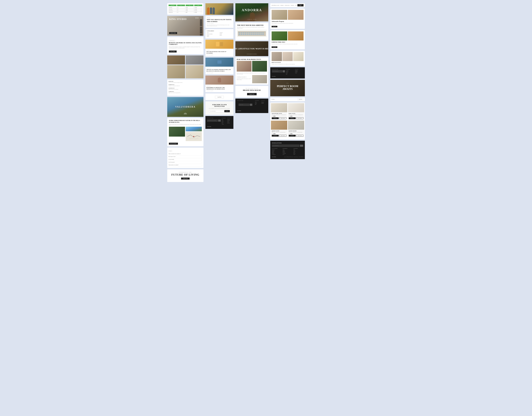  I want to click on signature-book-button: Book Now, so click(275, 118).